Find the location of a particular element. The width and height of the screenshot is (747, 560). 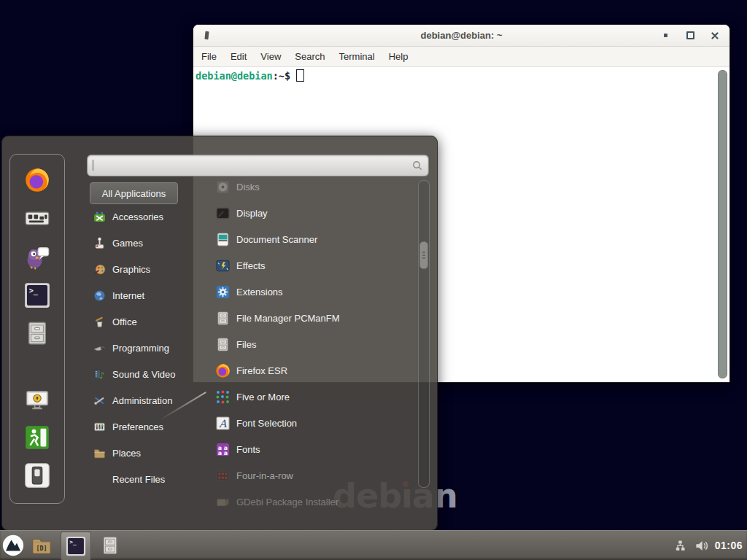

app-label: Extensions is located at coordinates (260, 292).